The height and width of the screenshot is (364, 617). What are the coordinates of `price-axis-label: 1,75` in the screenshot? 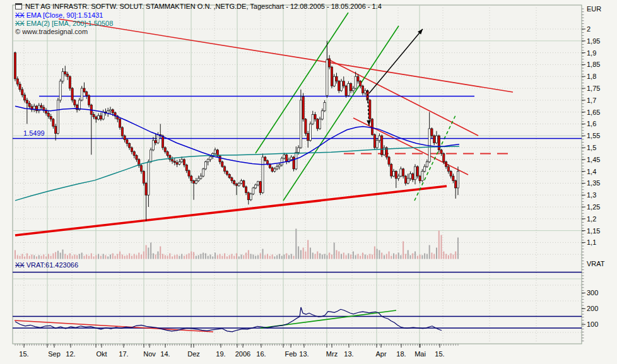 It's located at (593, 88).